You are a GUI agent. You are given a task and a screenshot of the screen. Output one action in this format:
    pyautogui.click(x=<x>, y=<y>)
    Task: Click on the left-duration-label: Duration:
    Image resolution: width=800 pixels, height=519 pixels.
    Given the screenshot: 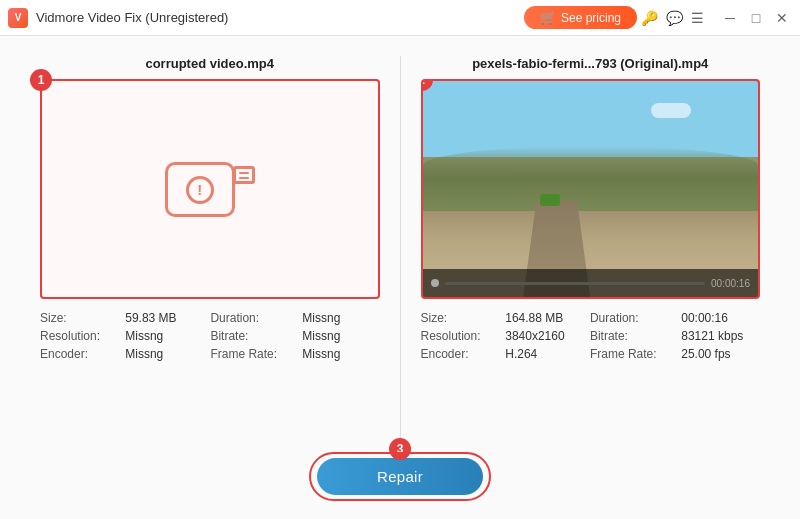 What is the action you would take?
    pyautogui.click(x=252, y=318)
    